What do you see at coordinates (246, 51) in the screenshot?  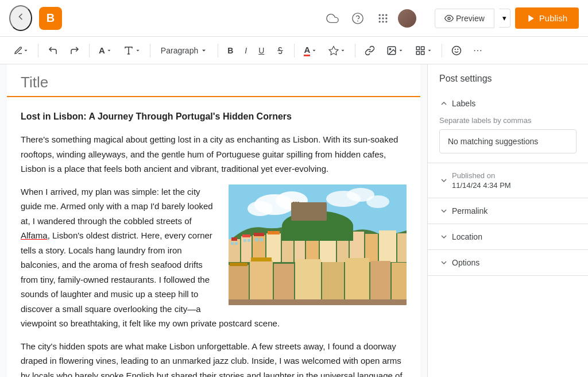 I see `italic-button: I` at bounding box center [246, 51].